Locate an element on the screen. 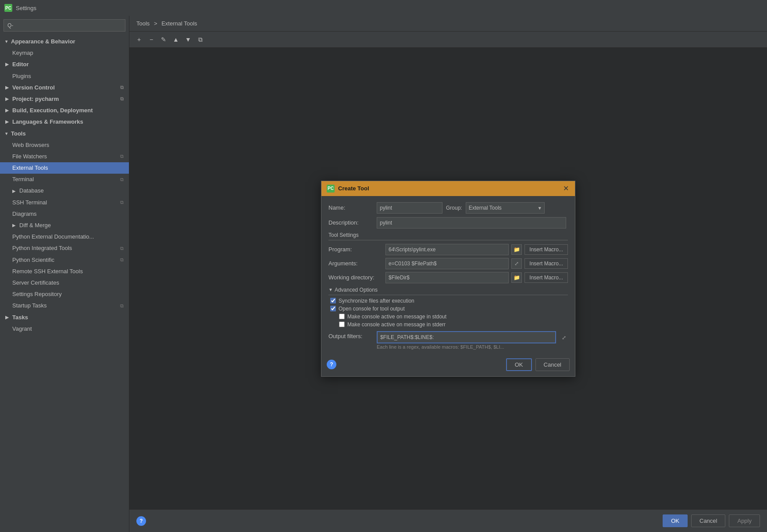 This screenshot has height=532, width=767. sidebar-item-settings-repository: Settings Repository is located at coordinates (64, 294).